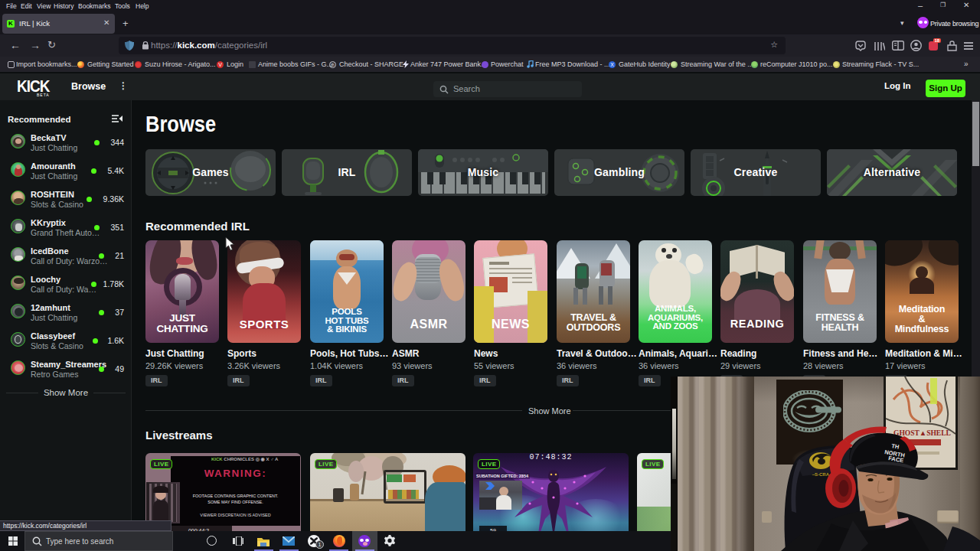 Image resolution: width=980 pixels, height=551 pixels. Describe the element at coordinates (821, 474) in the screenshot. I see `svg-text: ⎯S-CRA` at that location.